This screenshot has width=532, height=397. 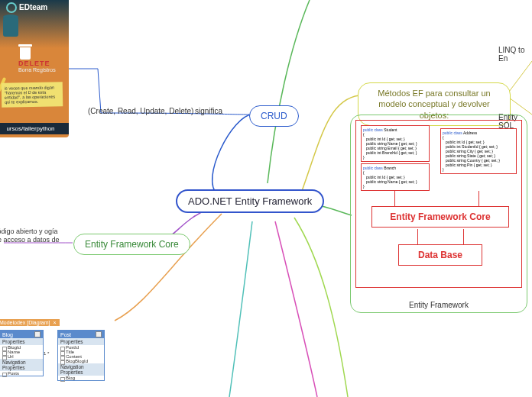 I want to click on efc-label: Entity Framework Core, so click(x=131, y=244).